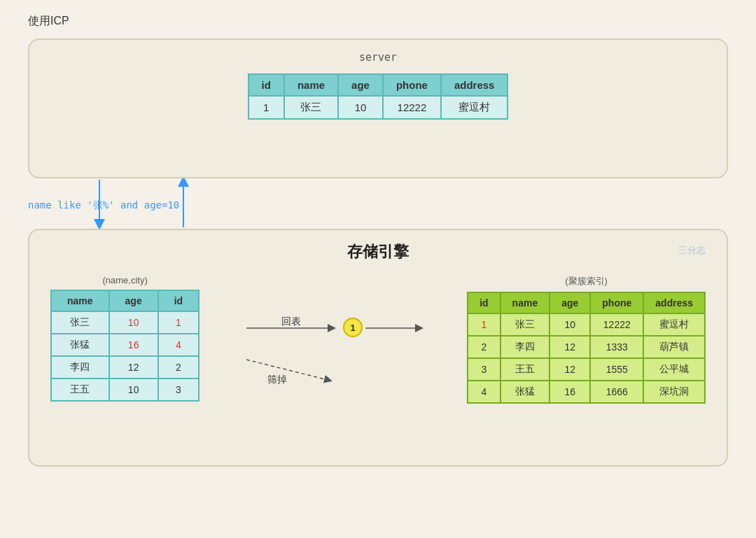 The height and width of the screenshot is (538, 756). Describe the element at coordinates (277, 380) in the screenshot. I see `label-shaidiao: 筛掉` at that location.